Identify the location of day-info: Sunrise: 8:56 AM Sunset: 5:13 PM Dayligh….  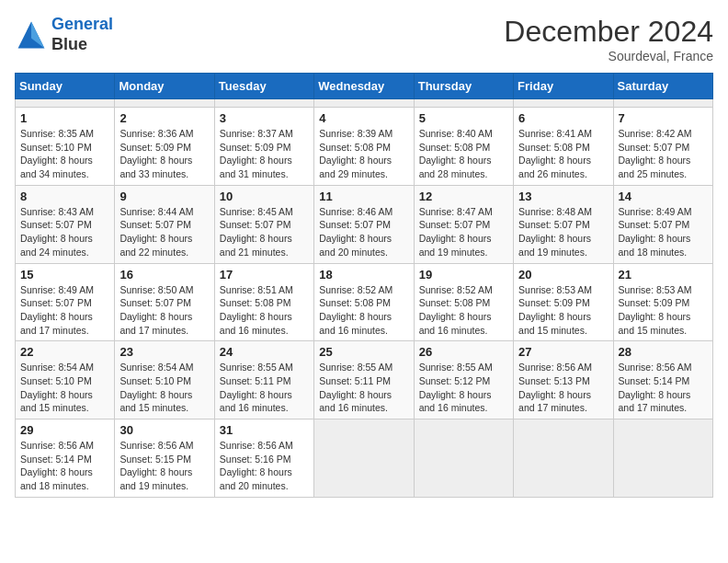
(563, 388).